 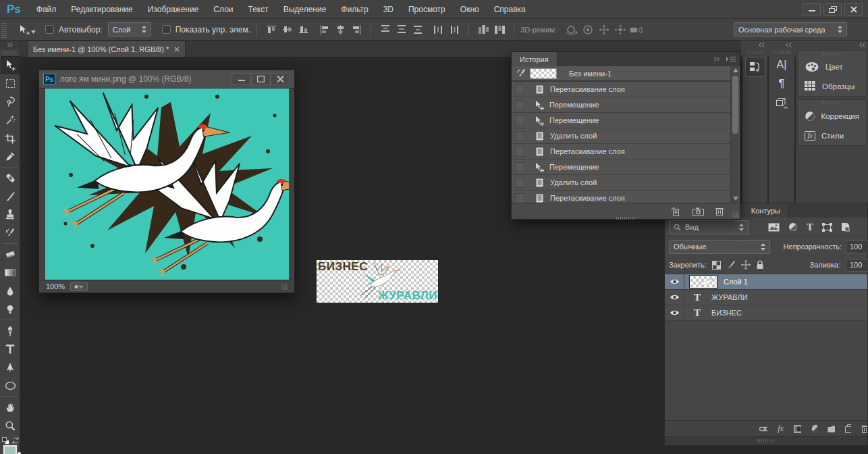 I want to click on align-top-edges-button, so click(x=271, y=30).